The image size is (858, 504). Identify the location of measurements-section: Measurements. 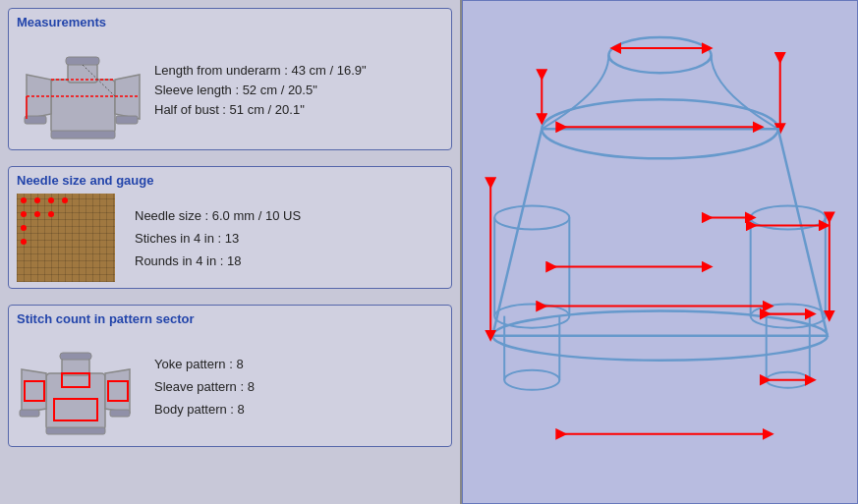
(230, 79).